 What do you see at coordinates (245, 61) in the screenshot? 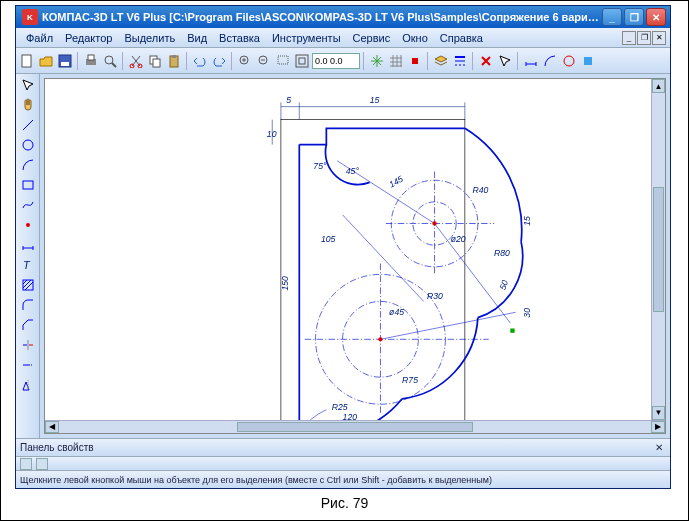
I see `zoom-in-icon` at bounding box center [245, 61].